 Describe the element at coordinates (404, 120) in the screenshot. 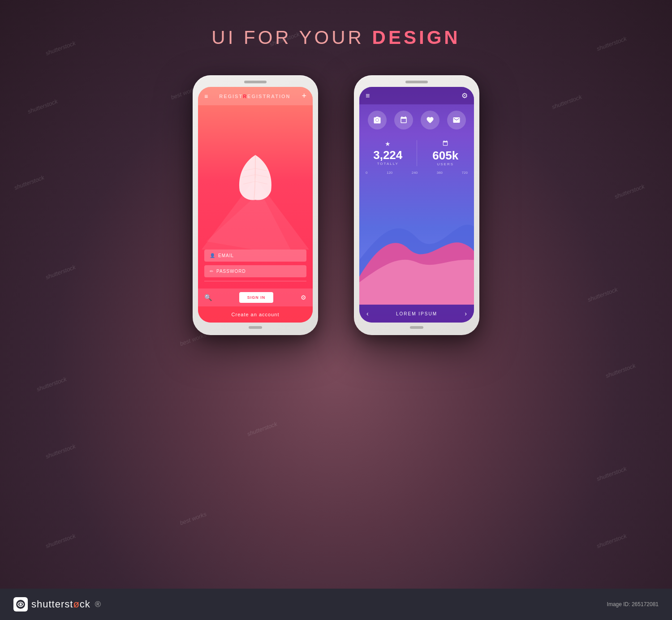

I see `calendar-icon-btn` at that location.